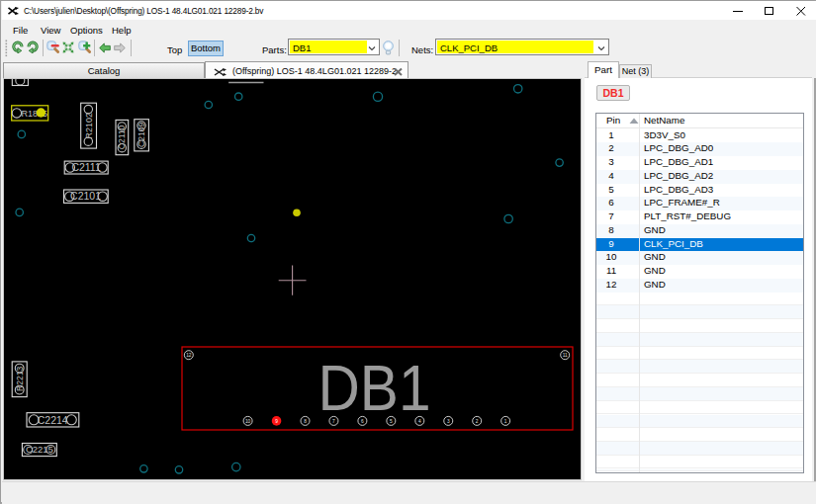 The width and height of the screenshot is (816, 504). What do you see at coordinates (375, 388) in the screenshot?
I see `svg-text: DB1` at bounding box center [375, 388].